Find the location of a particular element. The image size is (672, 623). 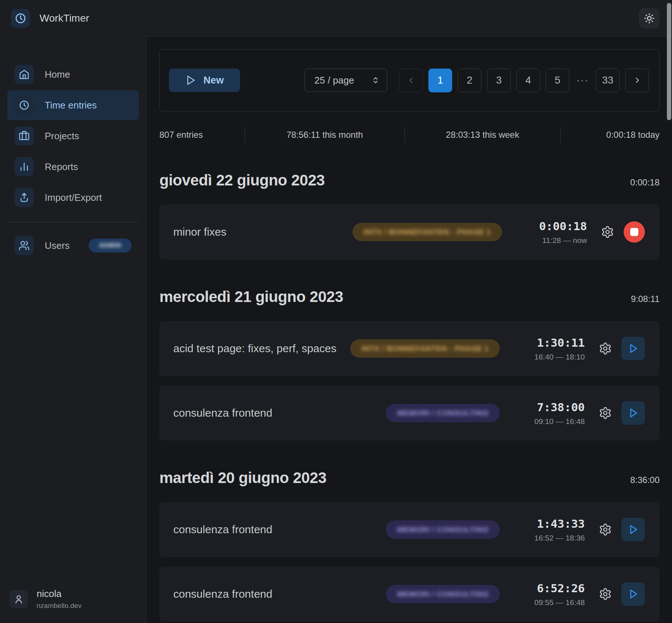

page-button-1: 1 is located at coordinates (440, 81).